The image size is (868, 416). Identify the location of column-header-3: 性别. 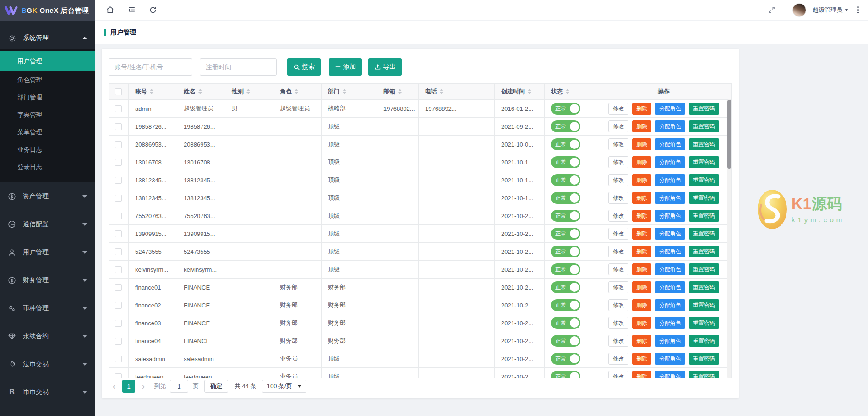
(249, 92).